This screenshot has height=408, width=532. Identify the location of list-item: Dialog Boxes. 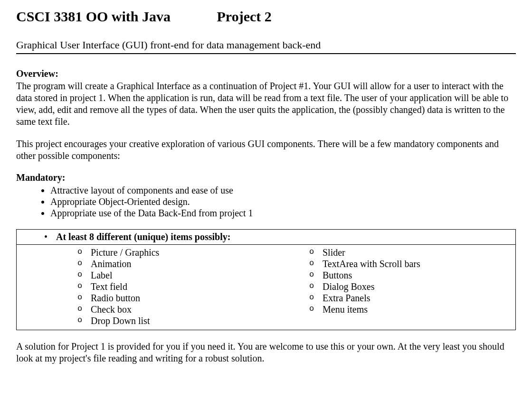
(410, 287).